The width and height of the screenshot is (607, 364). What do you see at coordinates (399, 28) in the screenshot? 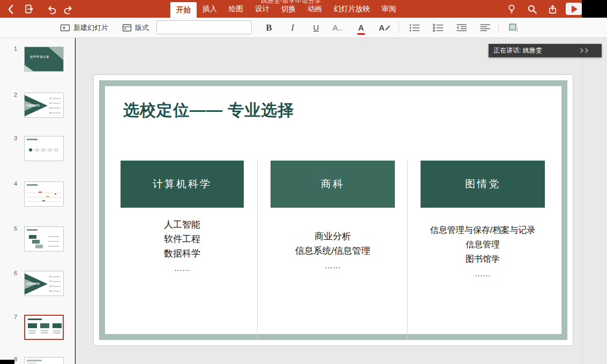
I see `toolbar-separator` at bounding box center [399, 28].